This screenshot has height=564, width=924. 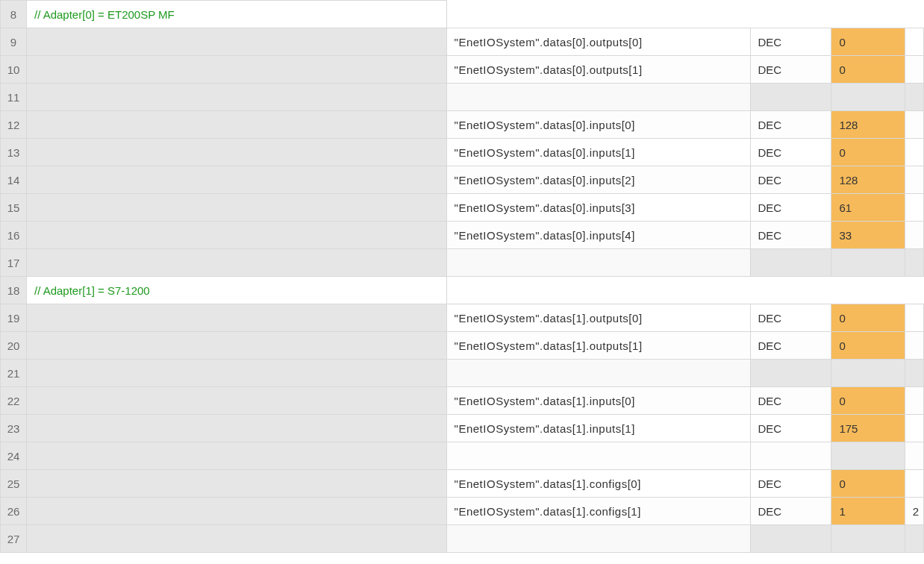 I want to click on table-row: 12"EnetIOSystem".datas[0].inputs[0]DEC12…, so click(x=463, y=125).